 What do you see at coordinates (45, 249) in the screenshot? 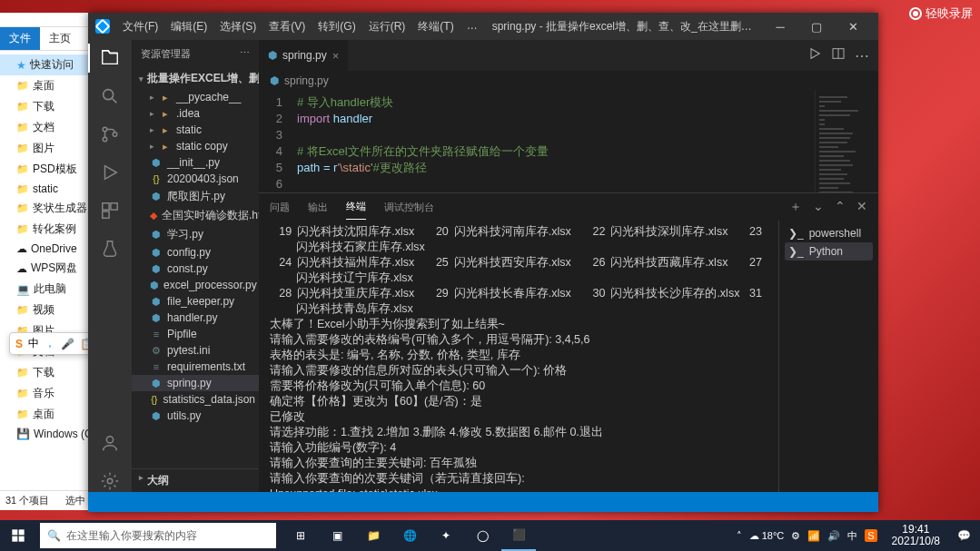
I see `onedrive: ☁ OneDrive` at bounding box center [45, 249].